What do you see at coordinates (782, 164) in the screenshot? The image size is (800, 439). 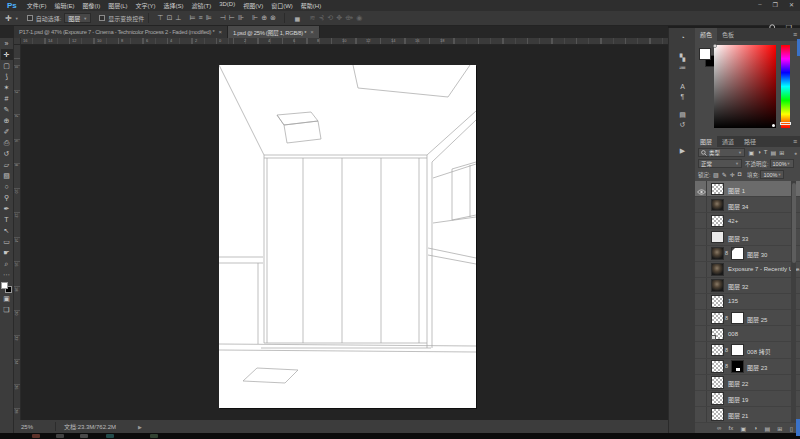 I see `opacity-field: 100%▼` at bounding box center [782, 164].